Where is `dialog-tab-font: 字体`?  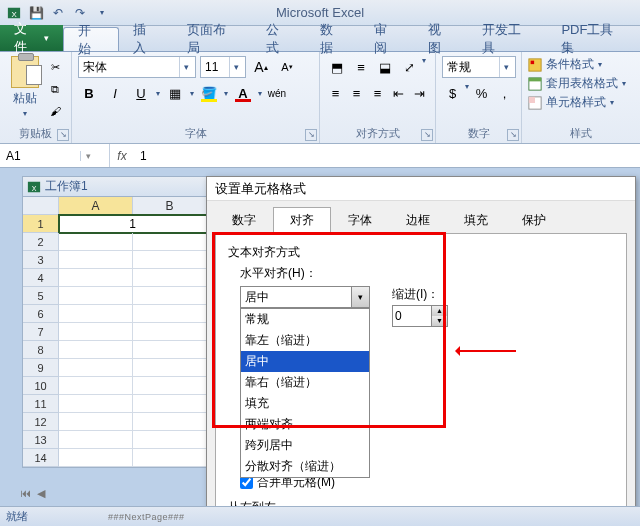 dialog-tab-font: 字体 is located at coordinates (360, 220).